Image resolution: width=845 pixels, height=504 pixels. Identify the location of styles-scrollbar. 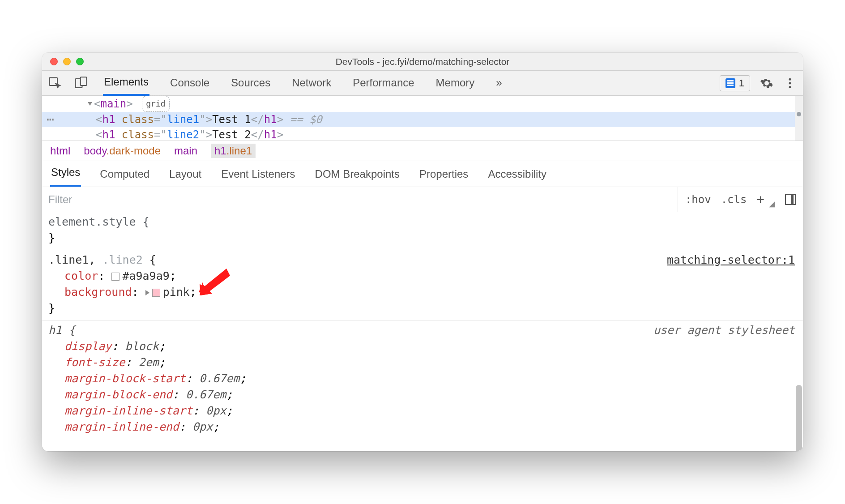
(799, 353).